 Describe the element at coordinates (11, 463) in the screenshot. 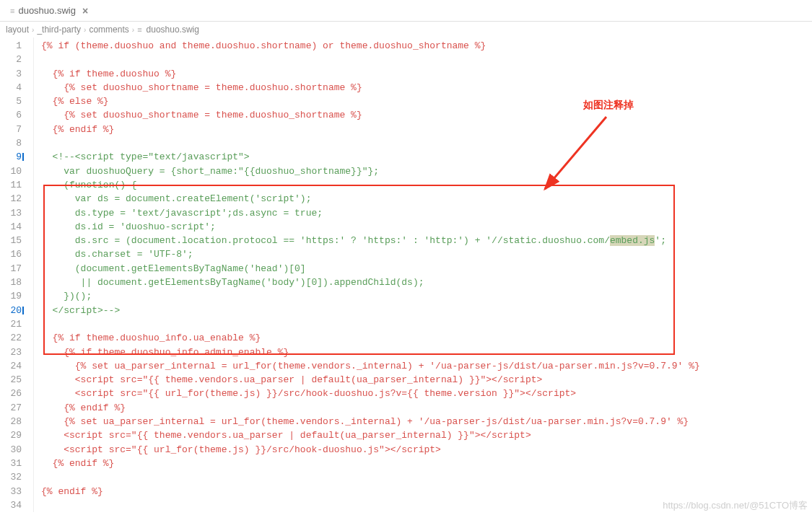

I see `line-number: 31` at that location.